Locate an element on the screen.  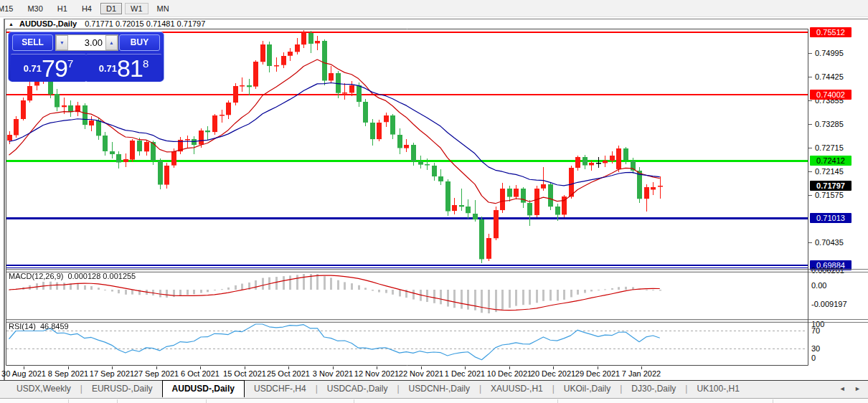
sell-price-display: 0.71797 is located at coordinates (49, 67).